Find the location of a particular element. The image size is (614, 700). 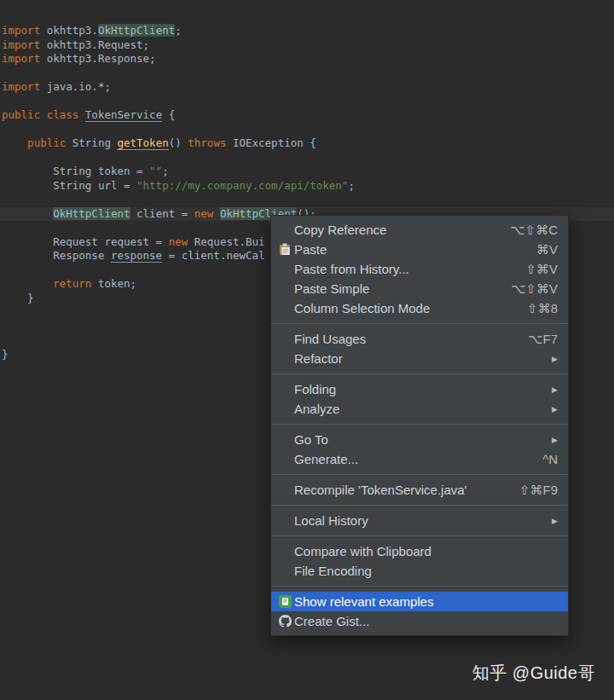

code-line: import okhttp3.OkHttpClient; is located at coordinates (307, 31).